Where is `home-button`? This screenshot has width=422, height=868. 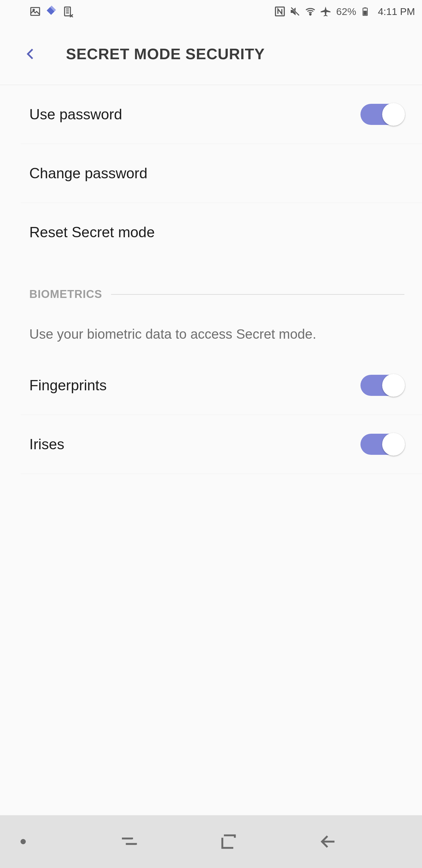 home-button is located at coordinates (229, 842).